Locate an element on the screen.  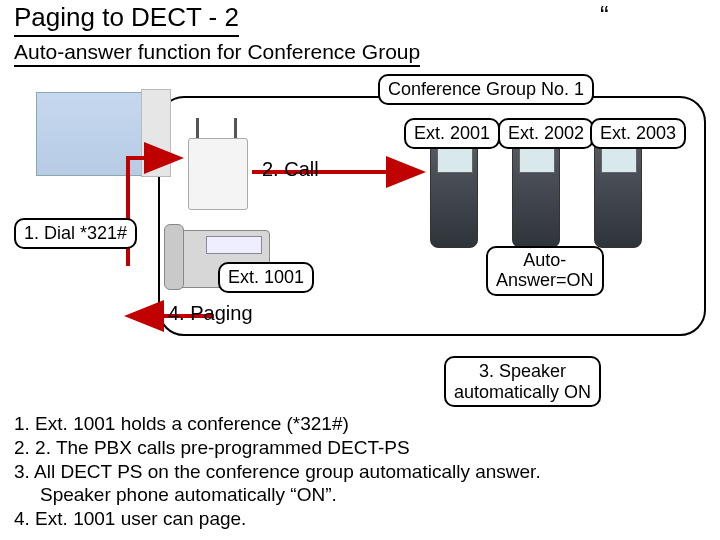
decorative-quote: “ is located at coordinates (604, 16).